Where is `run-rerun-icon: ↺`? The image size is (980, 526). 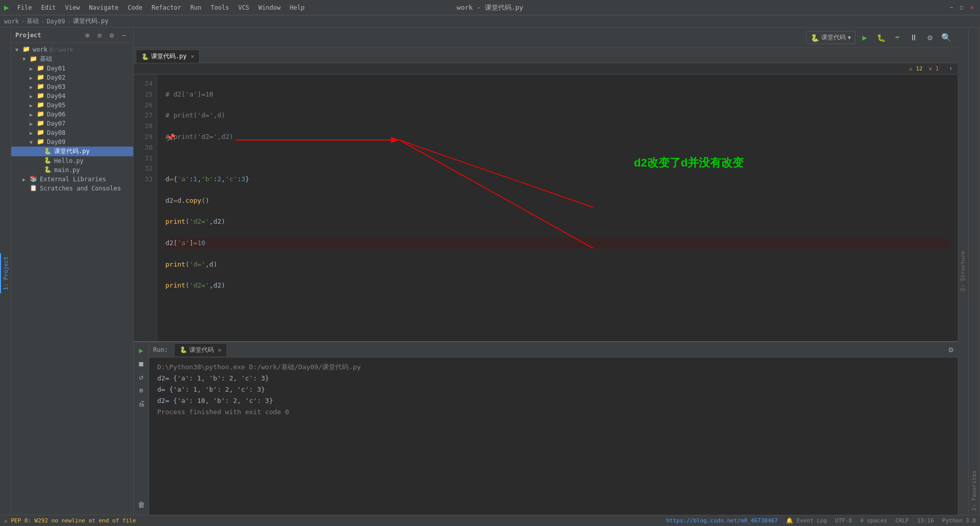 run-rerun-icon: ↺ is located at coordinates (141, 377).